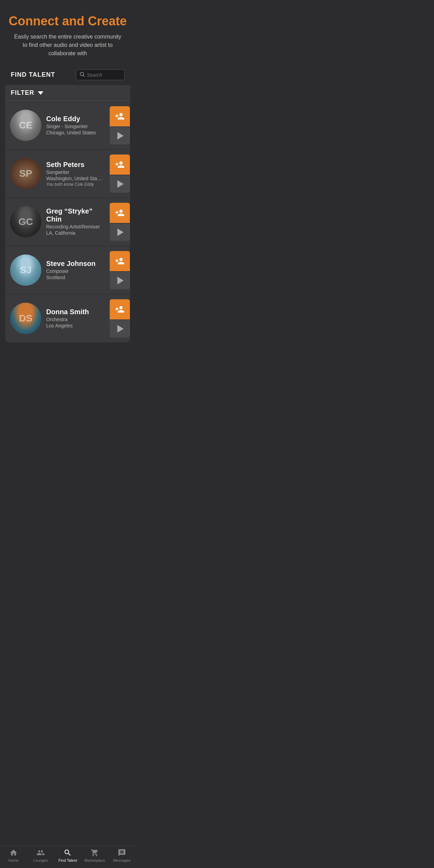 The height and width of the screenshot is (868, 434). I want to click on artist-list: CE Cole Eddy Singer - Songwriter Chicago…, so click(68, 222).